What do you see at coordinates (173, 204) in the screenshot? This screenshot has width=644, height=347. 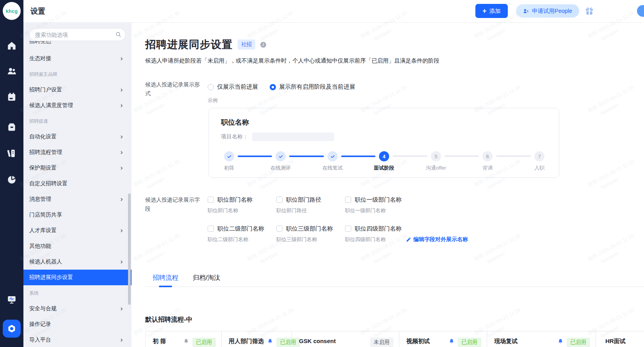 I see `display-fields-label: 候选人投递记录展示字段` at bounding box center [173, 204].